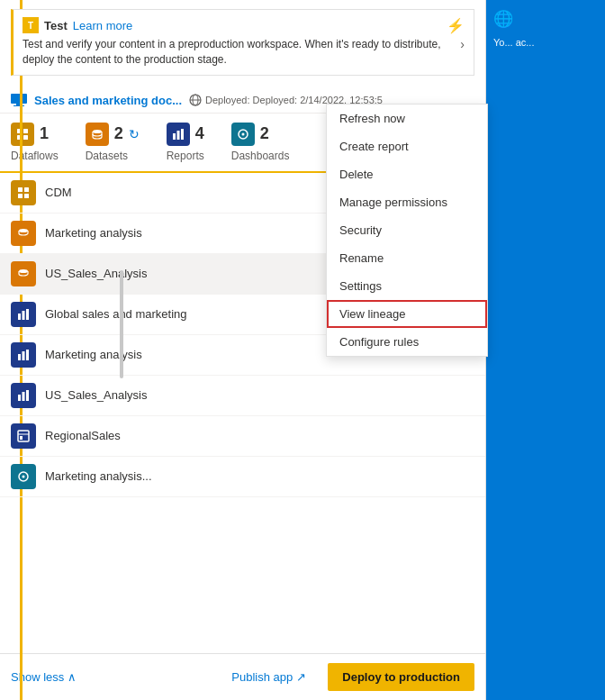  Describe the element at coordinates (407, 258) in the screenshot. I see `context-menu-item-rename: Rename` at that location.